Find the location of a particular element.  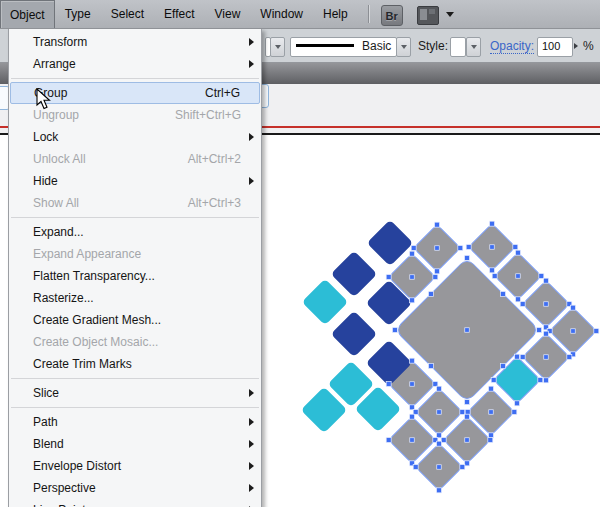

menu-item-flatten-transparency: Flatten Transparency... is located at coordinates (135, 276).